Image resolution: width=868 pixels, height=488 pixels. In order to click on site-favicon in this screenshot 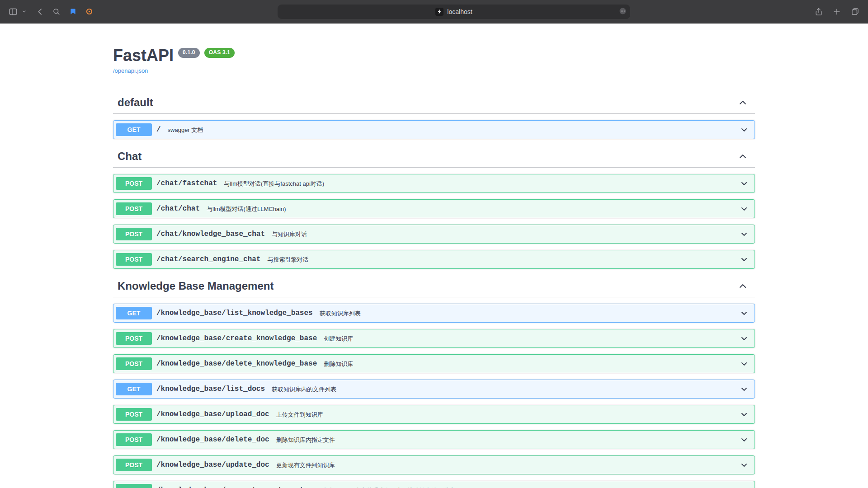, I will do `click(439, 12)`.